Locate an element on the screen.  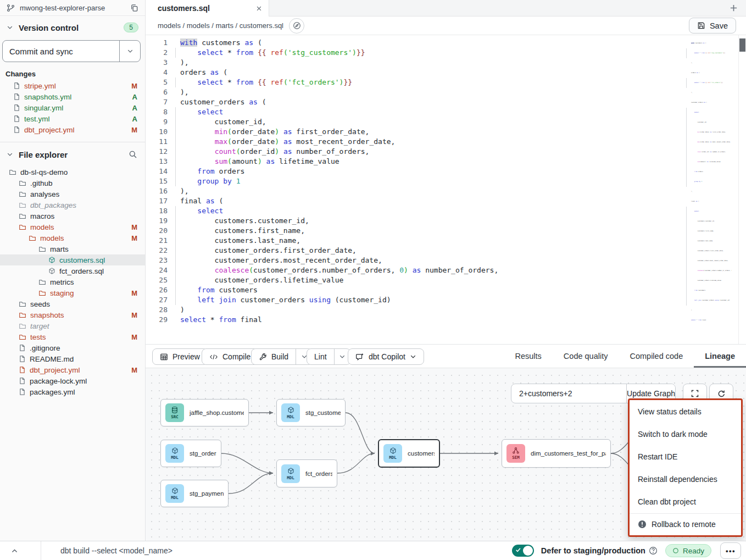
toolbar-button-main: Preview is located at coordinates (180, 357).